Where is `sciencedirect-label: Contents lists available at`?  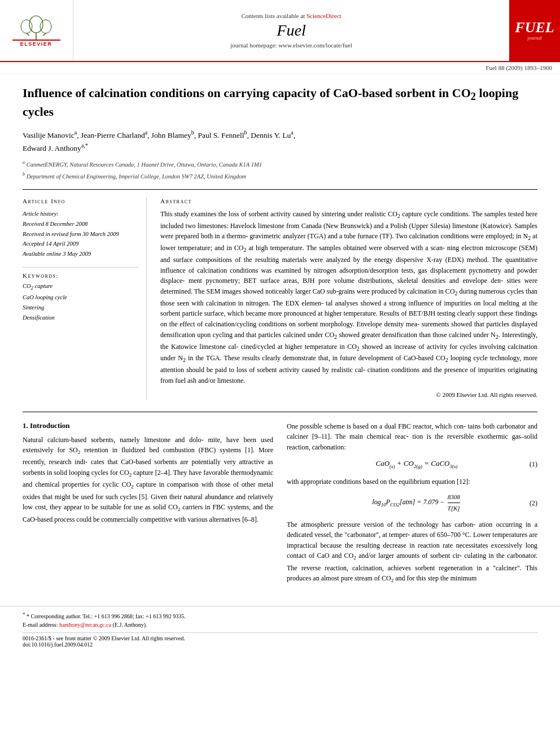
sciencedirect-label: Contents lists available at is located at coordinates (273, 16).